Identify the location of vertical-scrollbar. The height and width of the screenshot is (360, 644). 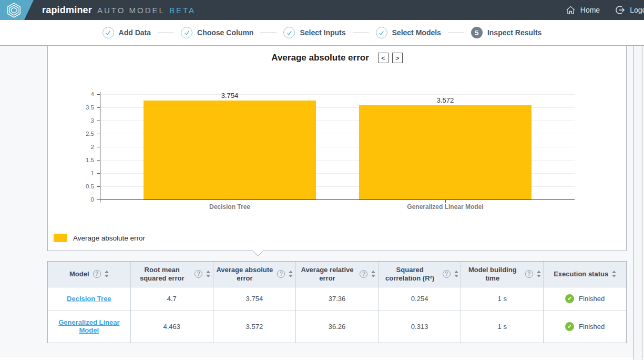
(638, 203).